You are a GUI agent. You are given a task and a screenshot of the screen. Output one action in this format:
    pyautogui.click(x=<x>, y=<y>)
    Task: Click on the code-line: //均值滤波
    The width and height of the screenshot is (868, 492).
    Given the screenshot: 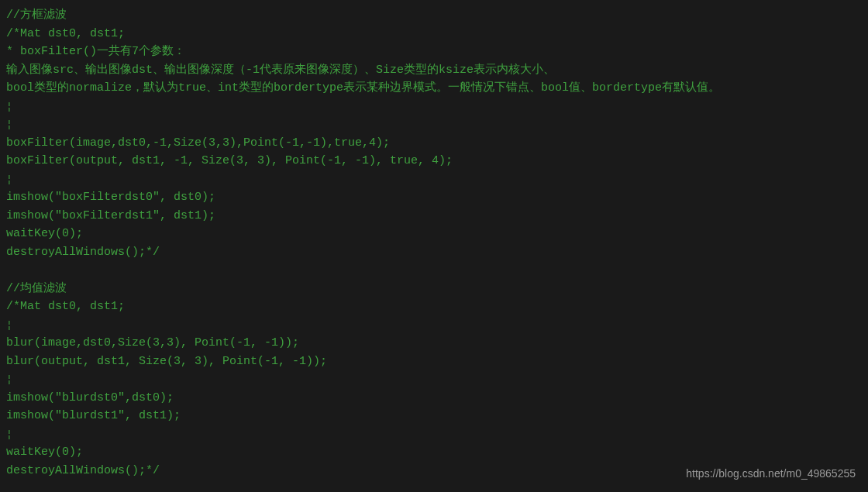 What is the action you would take?
    pyautogui.click(x=434, y=289)
    